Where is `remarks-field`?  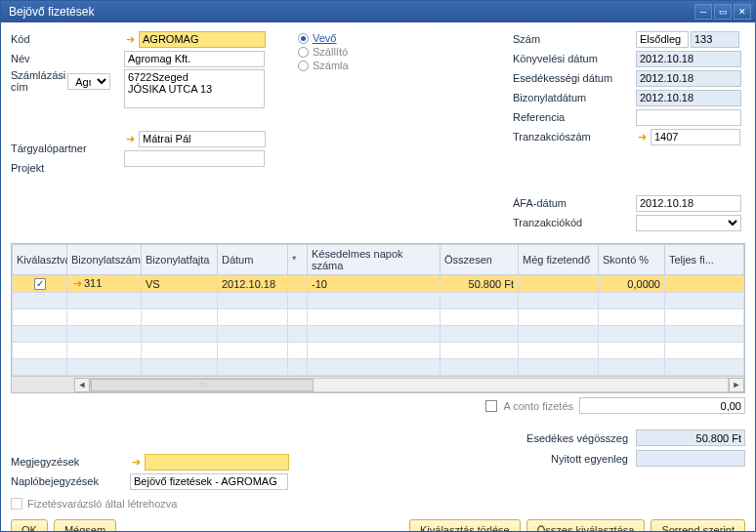 remarks-field is located at coordinates (217, 463).